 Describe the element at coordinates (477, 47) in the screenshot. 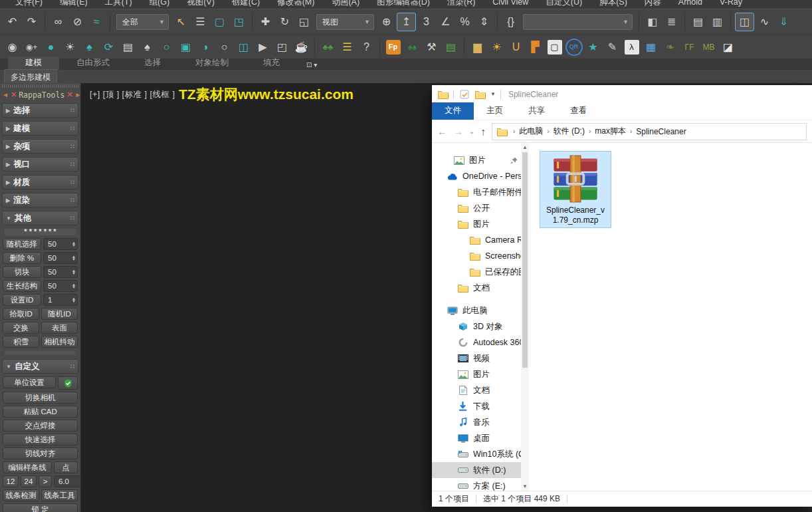

I see `folder-open-icon: ▆` at that location.